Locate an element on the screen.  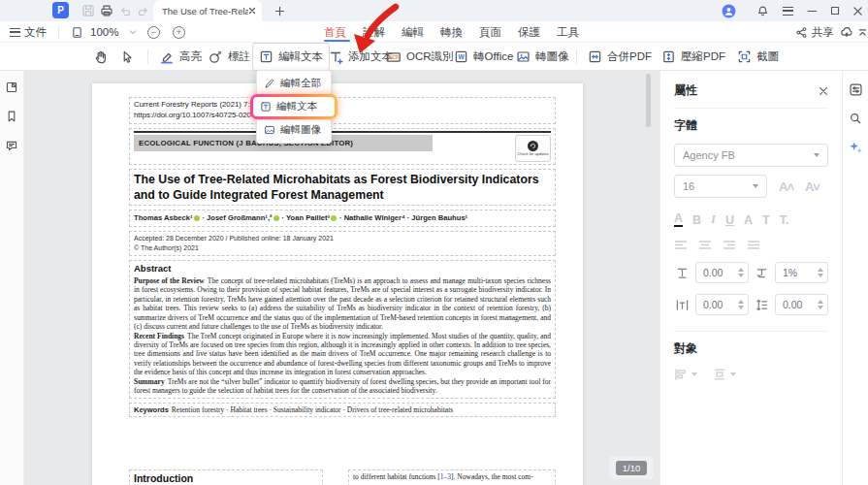
authors-block: Thomas Asbeck¹·Josef Großmann¹,²·Yoan Pa… is located at coordinates (342, 217).